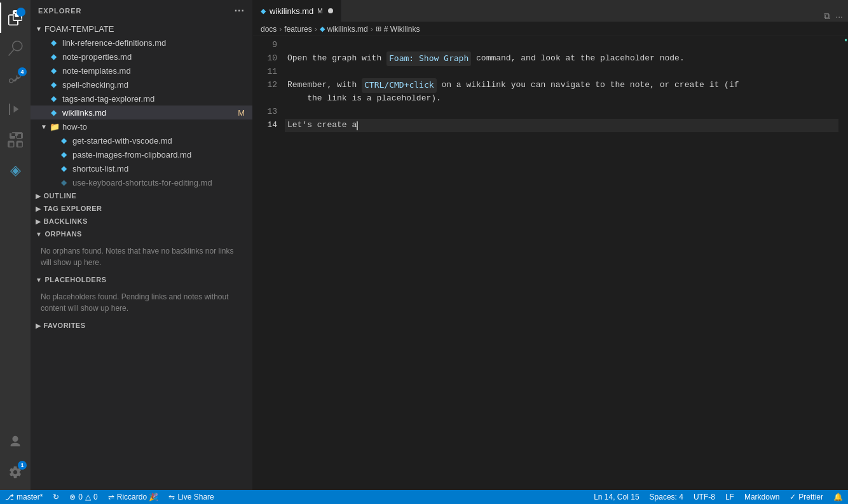 This screenshot has width=848, height=504. I want to click on sidebar-menu-icon: ···, so click(240, 11).